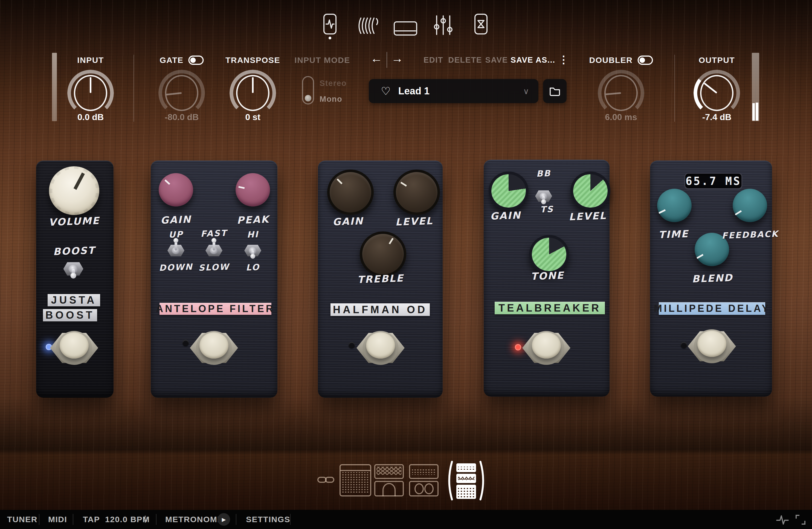 This screenshot has width=812, height=529. What do you see at coordinates (368, 26) in the screenshot?
I see `tab-reverb` at bounding box center [368, 26].